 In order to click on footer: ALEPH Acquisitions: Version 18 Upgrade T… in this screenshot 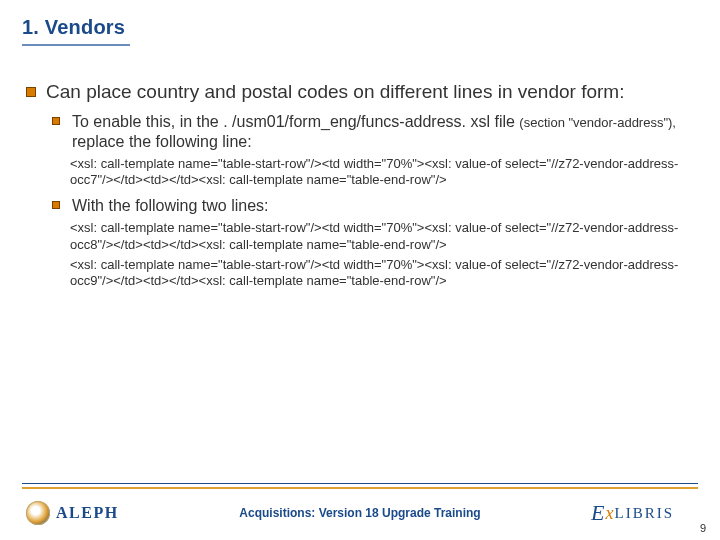, I will do `click(360, 511)`.